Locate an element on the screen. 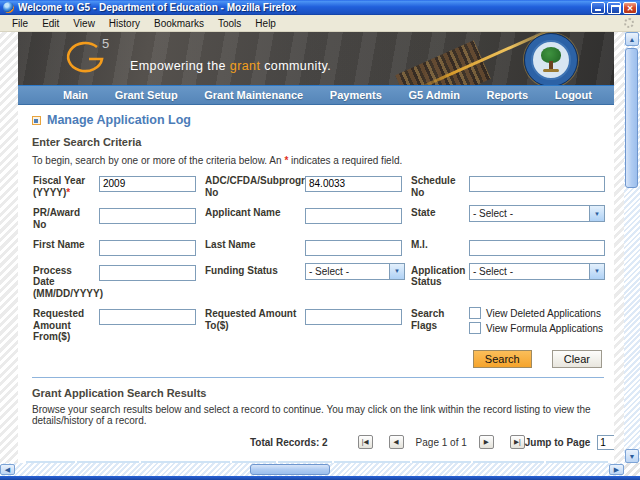 This screenshot has height=480, width=640. menu-view: View is located at coordinates (84, 24).